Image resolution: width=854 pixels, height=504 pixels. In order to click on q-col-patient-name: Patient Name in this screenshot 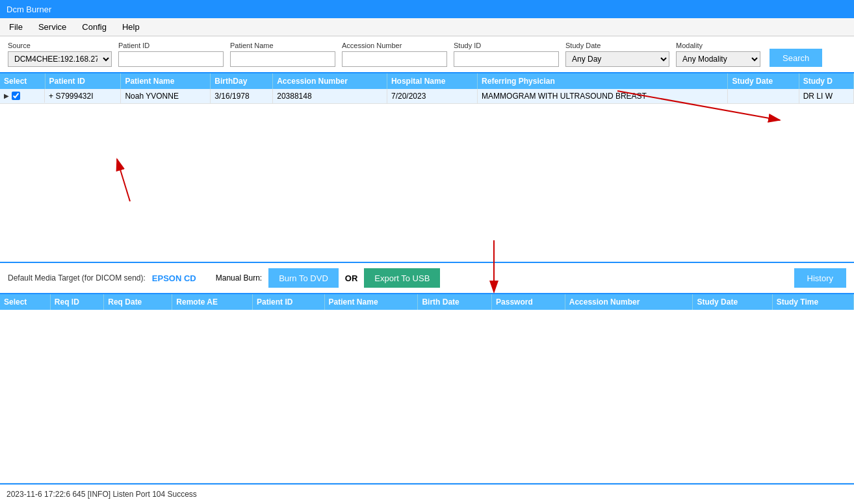, I will do `click(371, 302)`.